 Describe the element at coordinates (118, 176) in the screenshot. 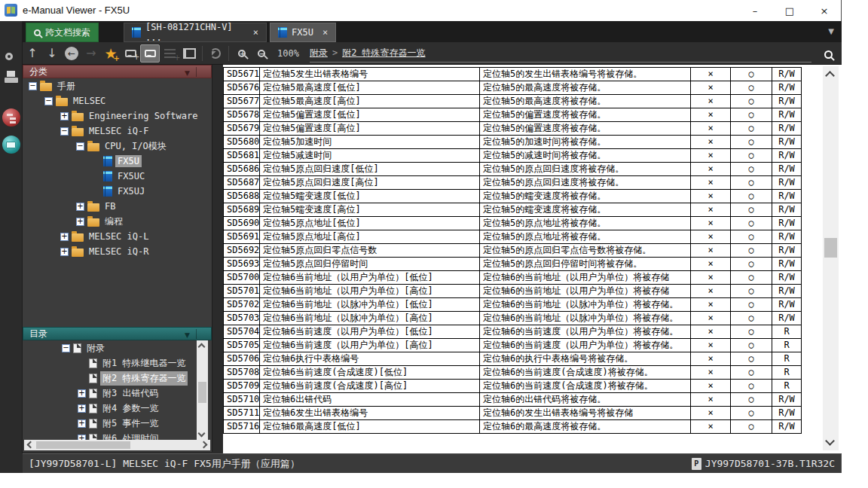

I see `category-tree-item: FX5UC` at that location.